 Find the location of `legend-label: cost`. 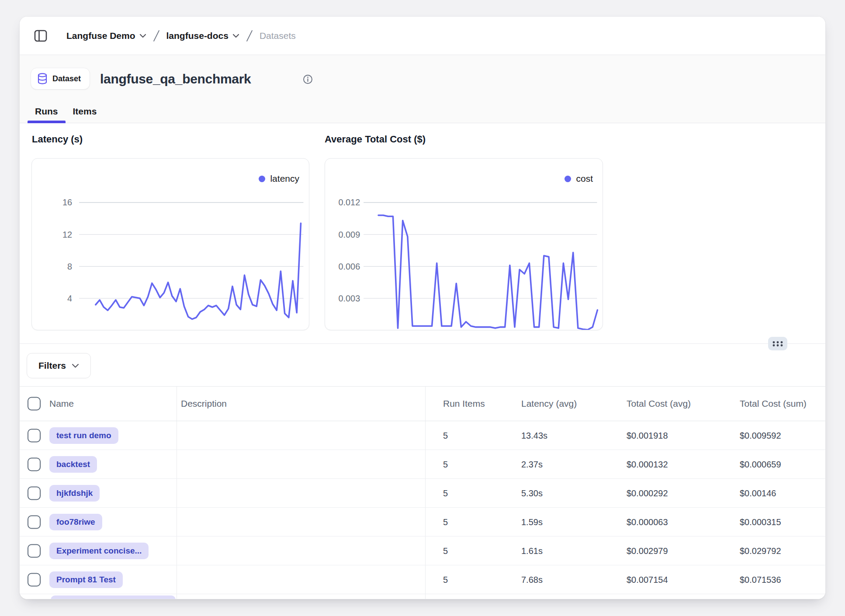

legend-label: cost is located at coordinates (585, 179).